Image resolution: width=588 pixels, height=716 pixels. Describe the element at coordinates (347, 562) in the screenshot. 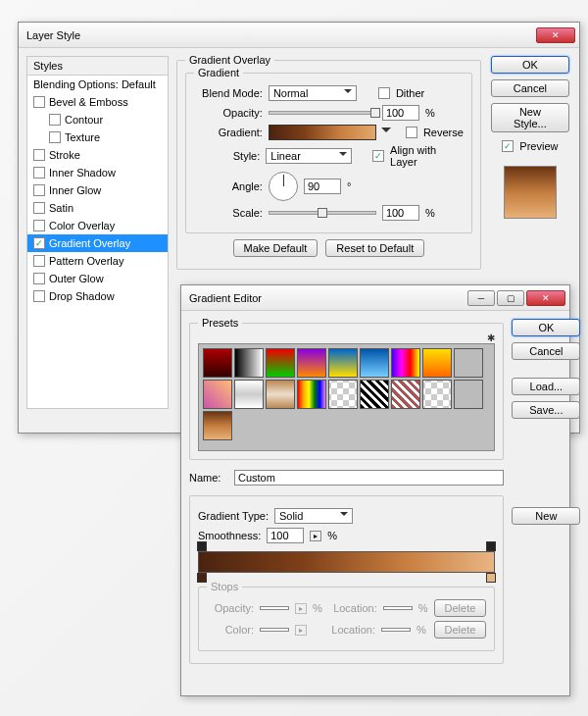

I see `gradient-bar` at that location.